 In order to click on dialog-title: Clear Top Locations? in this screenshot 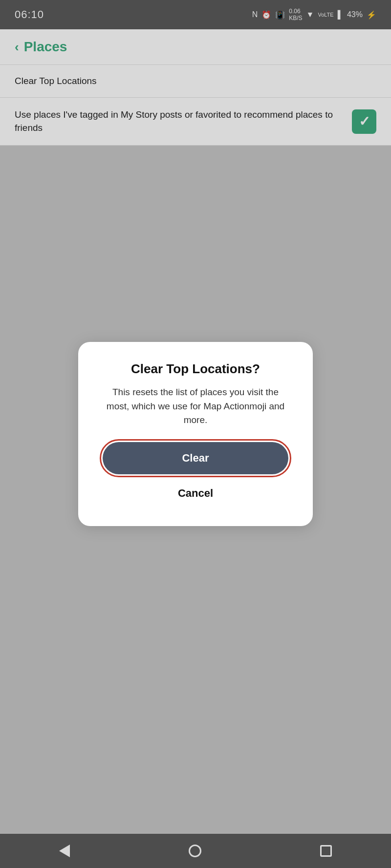, I will do `click(196, 369)`.